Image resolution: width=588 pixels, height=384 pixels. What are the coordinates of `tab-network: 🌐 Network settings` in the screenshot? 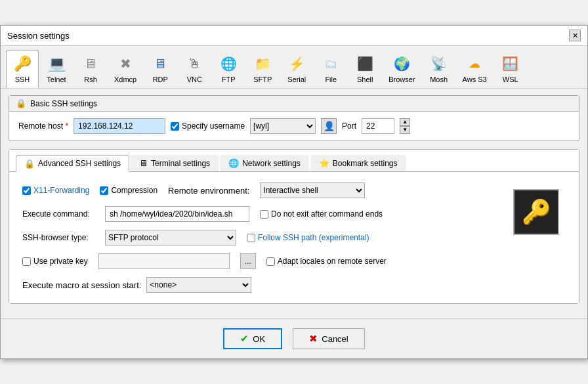 It's located at (264, 163).